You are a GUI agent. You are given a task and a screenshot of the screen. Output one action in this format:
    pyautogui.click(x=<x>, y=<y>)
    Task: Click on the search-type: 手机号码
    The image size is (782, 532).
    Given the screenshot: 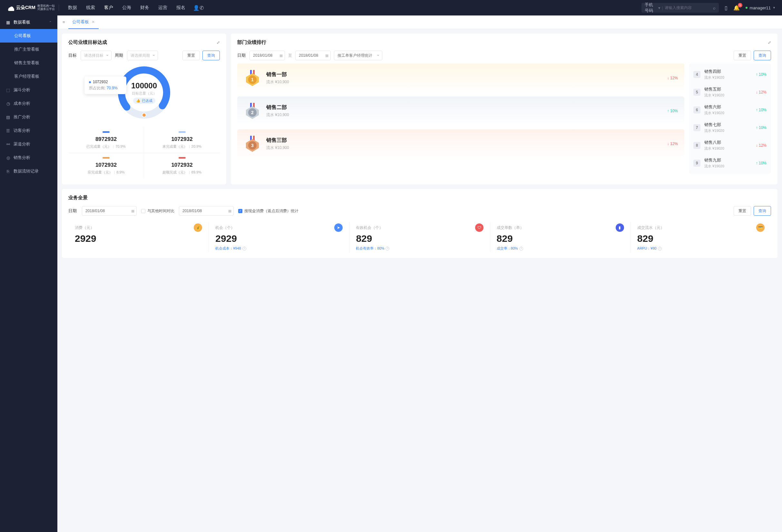 What is the action you would take?
    pyautogui.click(x=651, y=8)
    